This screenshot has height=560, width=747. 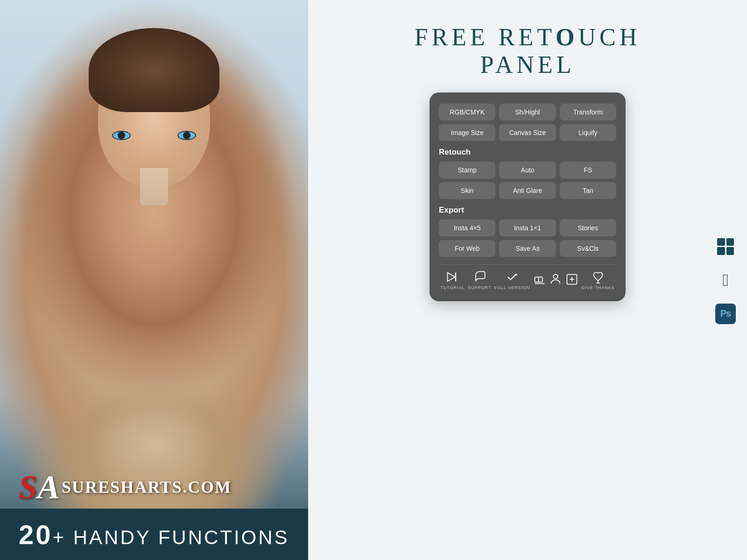 I want to click on tutorial-toolbar-item: TUTORIAL, so click(x=452, y=280).